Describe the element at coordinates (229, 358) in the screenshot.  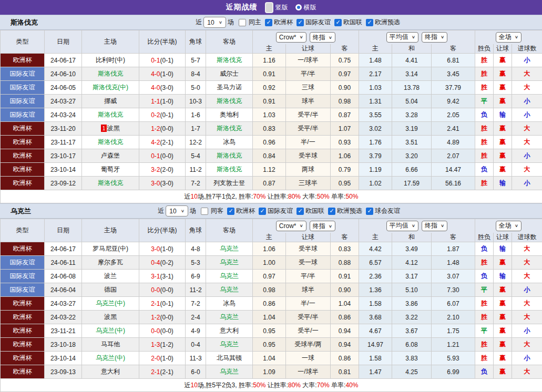
I see `away-team: 北马其顿` at that location.